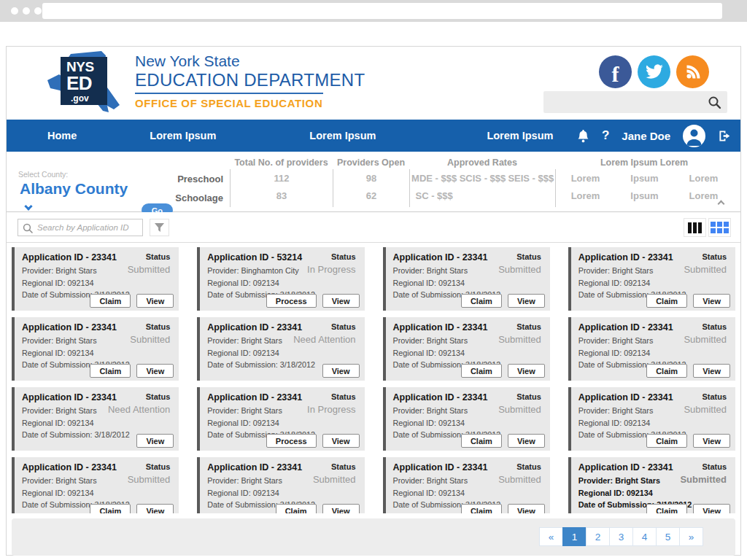 The height and width of the screenshot is (560, 747). What do you see at coordinates (622, 537) in the screenshot?
I see `pagination: «12345»` at bounding box center [622, 537].